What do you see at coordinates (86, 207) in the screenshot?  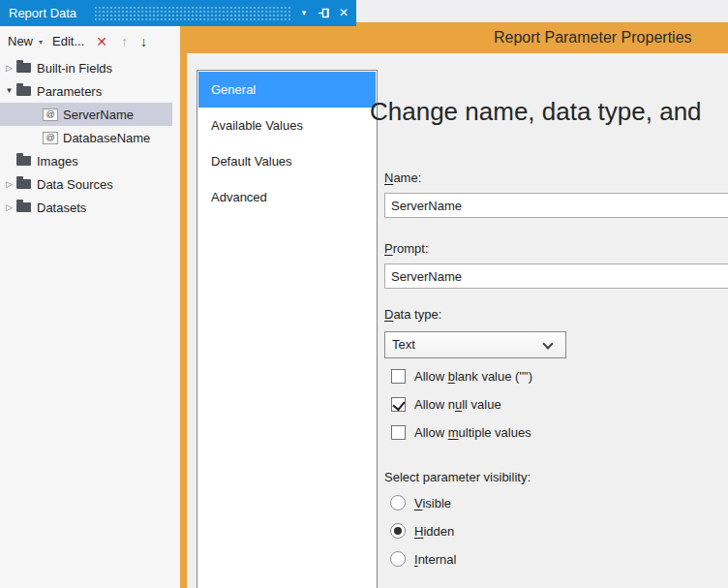 I see `tree-item-datasets: ▷ Datasets` at bounding box center [86, 207].